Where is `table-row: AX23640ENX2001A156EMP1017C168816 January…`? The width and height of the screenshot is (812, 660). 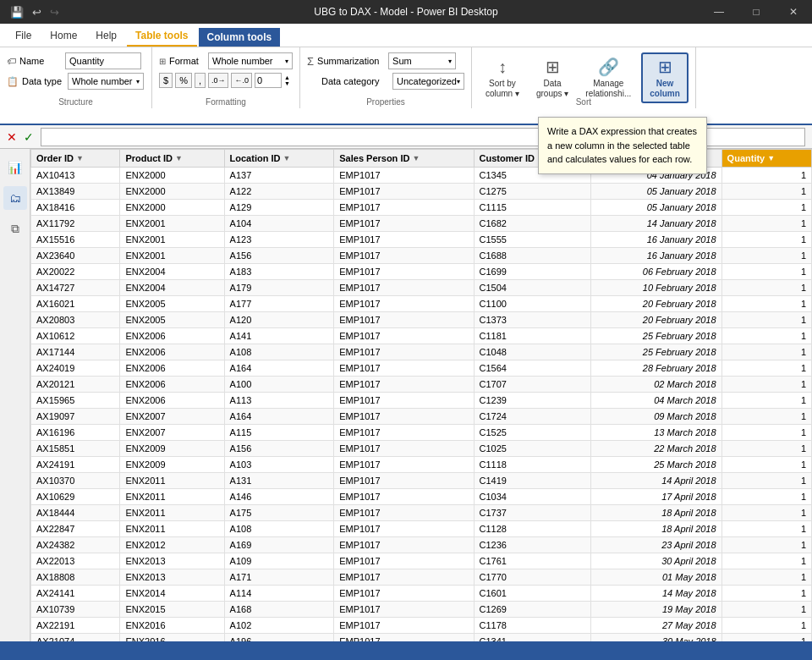 table-row: AX23640ENX2001A156EMP1017C168816 January… is located at coordinates (421, 256).